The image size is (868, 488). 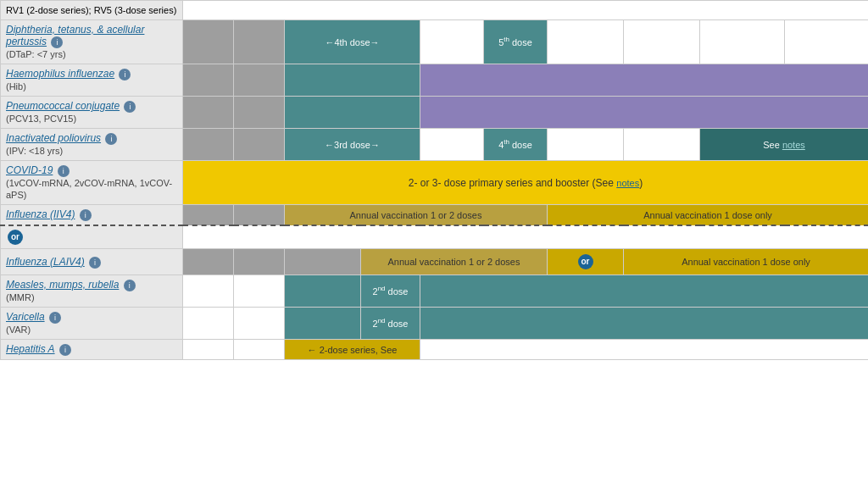 I want to click on dtap-subtext: (DTaP: <7 yrs), so click(x=36, y=54).